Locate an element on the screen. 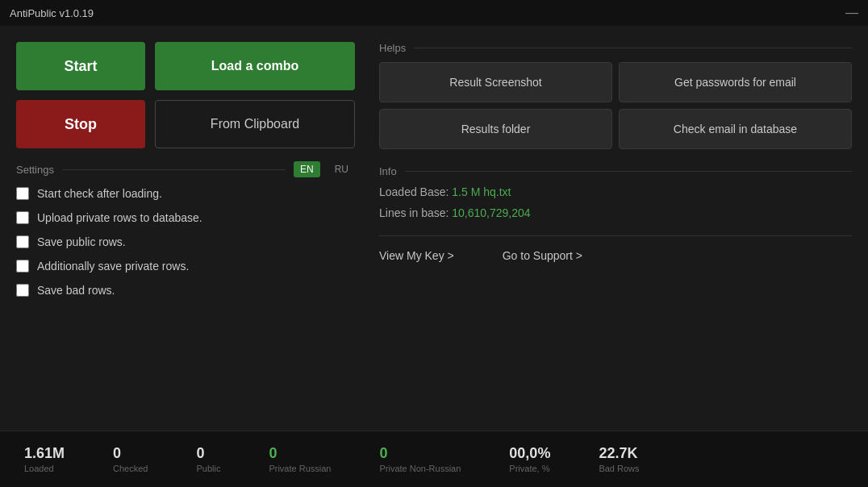  title-bar: AntiPublic v1.0.19 — is located at coordinates (434, 13).